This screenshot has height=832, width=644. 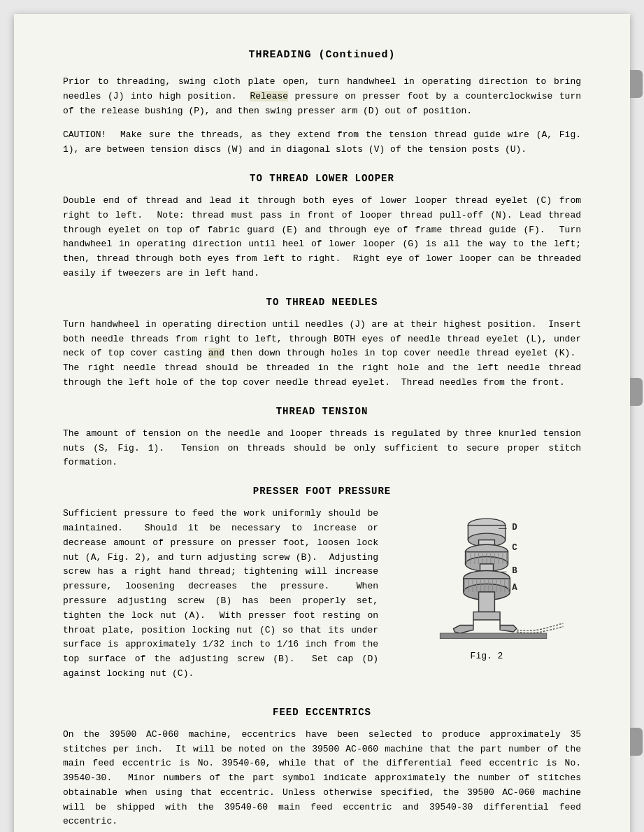 I want to click on intro-paragraph: Prior to threading, swing cloth plate op…, so click(x=322, y=97).